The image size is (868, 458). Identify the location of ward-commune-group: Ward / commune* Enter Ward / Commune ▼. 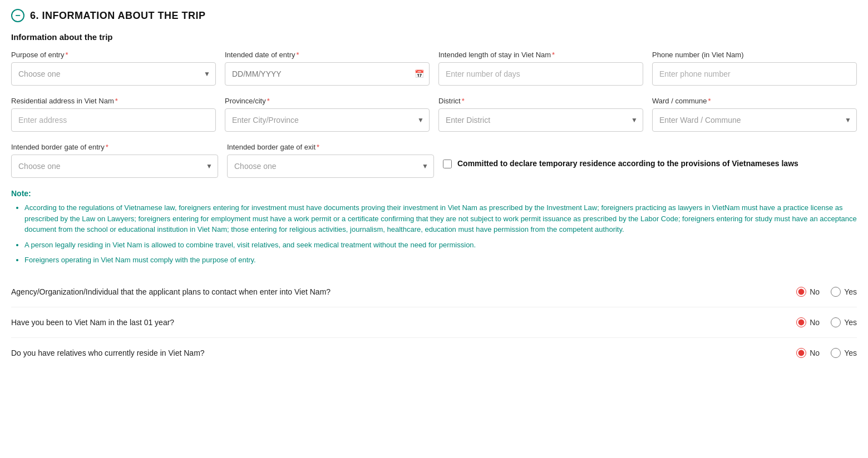
(754, 114).